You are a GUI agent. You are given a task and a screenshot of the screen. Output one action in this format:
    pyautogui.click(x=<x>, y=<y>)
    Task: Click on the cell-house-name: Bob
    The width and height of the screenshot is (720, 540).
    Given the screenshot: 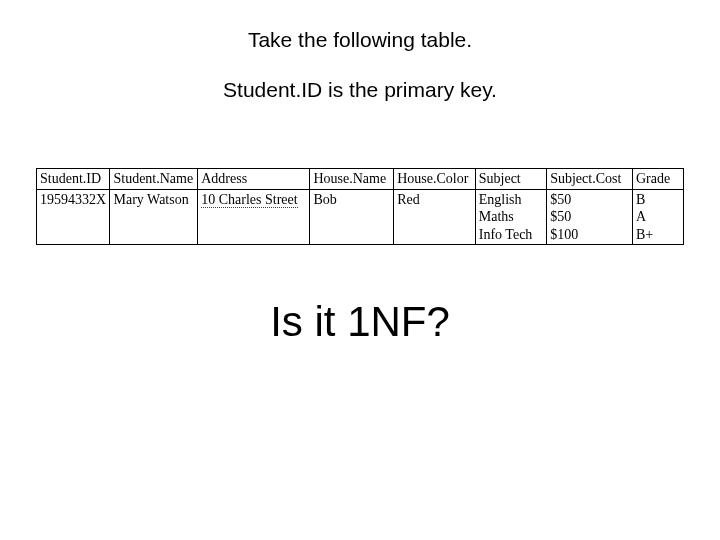 What is the action you would take?
    pyautogui.click(x=352, y=217)
    